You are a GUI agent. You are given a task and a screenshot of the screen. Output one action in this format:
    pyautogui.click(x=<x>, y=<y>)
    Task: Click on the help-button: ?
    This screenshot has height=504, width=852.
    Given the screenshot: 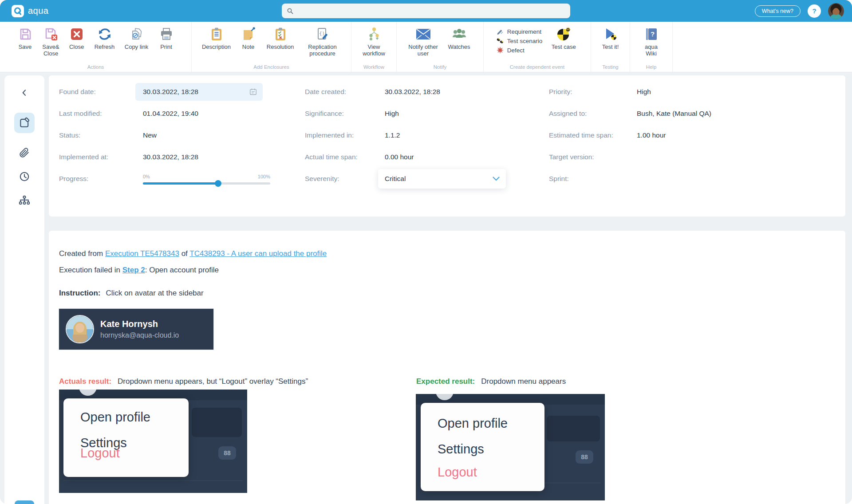 What is the action you would take?
    pyautogui.click(x=814, y=11)
    